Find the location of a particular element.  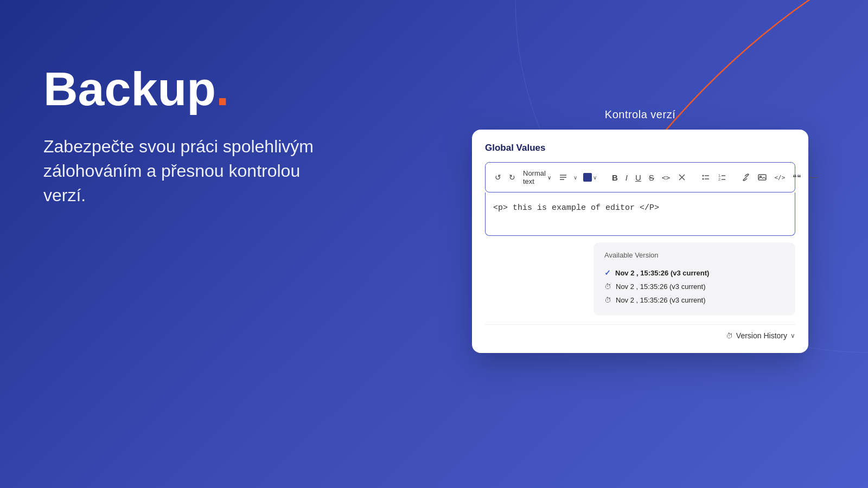

bullet-list-button is located at coordinates (706, 177).